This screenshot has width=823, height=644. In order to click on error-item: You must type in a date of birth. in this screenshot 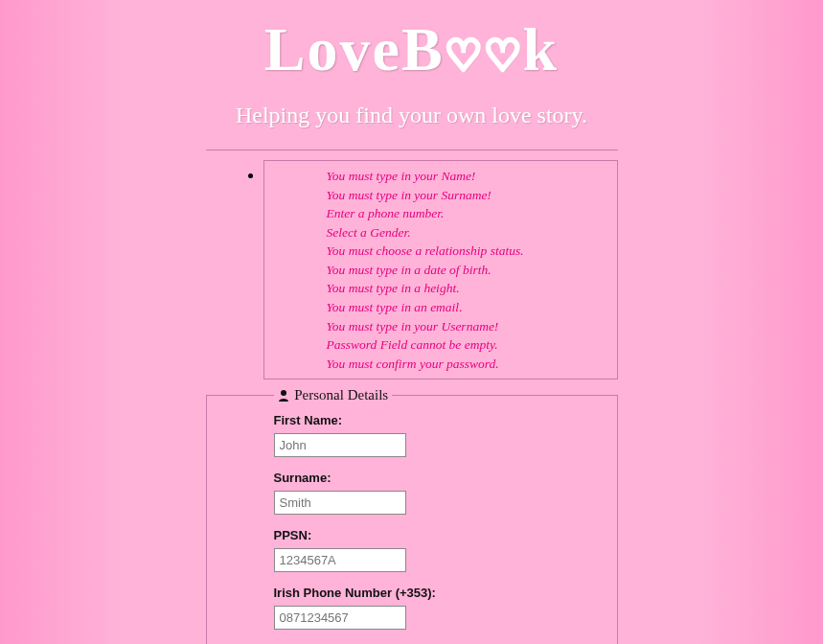, I will do `click(441, 270)`.